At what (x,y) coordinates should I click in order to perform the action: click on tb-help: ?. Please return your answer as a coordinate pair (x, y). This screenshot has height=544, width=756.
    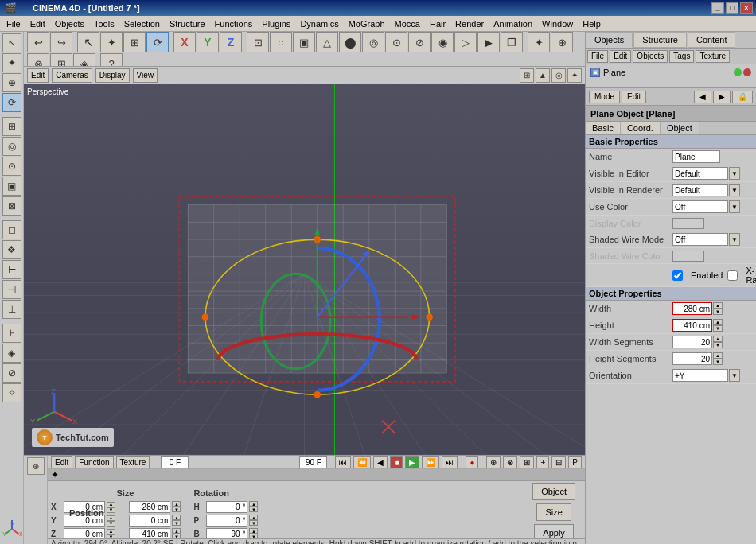
    Looking at the image, I should click on (111, 60).